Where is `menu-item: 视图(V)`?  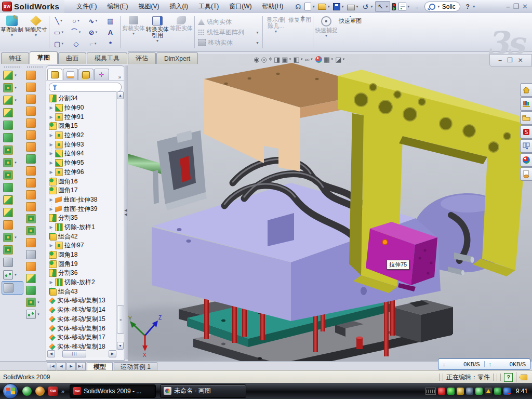
menu-item: 视图(V) is located at coordinates (149, 6).